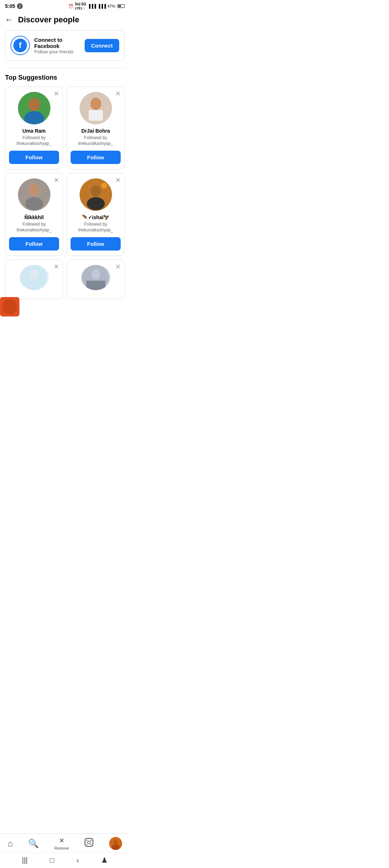 The image size is (389, 868). Describe the element at coordinates (65, 171) in the screenshot. I see `suggestions-grid: ✕ Uma Ram Followed by thekunalkashyap_ F…` at that location.